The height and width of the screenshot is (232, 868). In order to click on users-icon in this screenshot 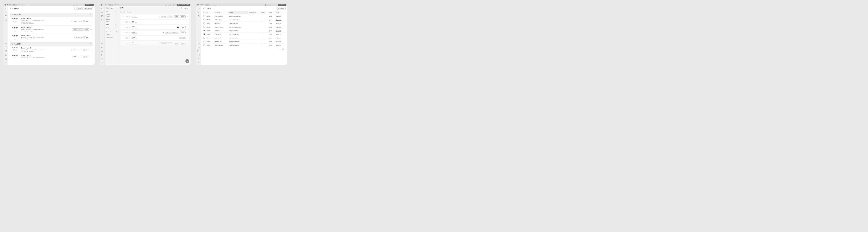, I will do `click(6, 51)`.